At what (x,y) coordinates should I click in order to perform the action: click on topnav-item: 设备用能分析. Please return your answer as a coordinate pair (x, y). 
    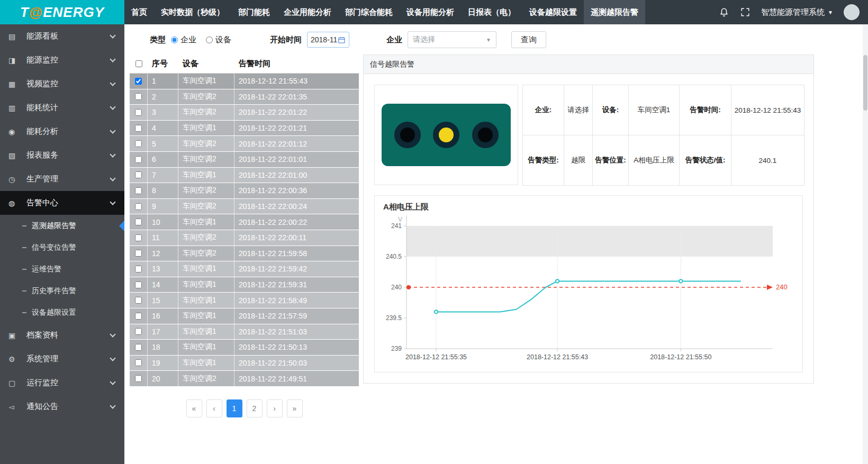
    Looking at the image, I should click on (430, 12).